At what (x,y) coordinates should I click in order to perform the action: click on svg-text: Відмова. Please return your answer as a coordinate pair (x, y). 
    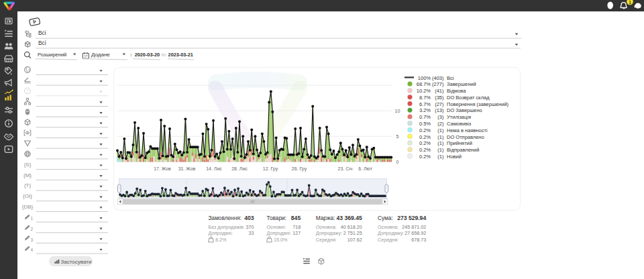
    Looking at the image, I should click on (456, 91).